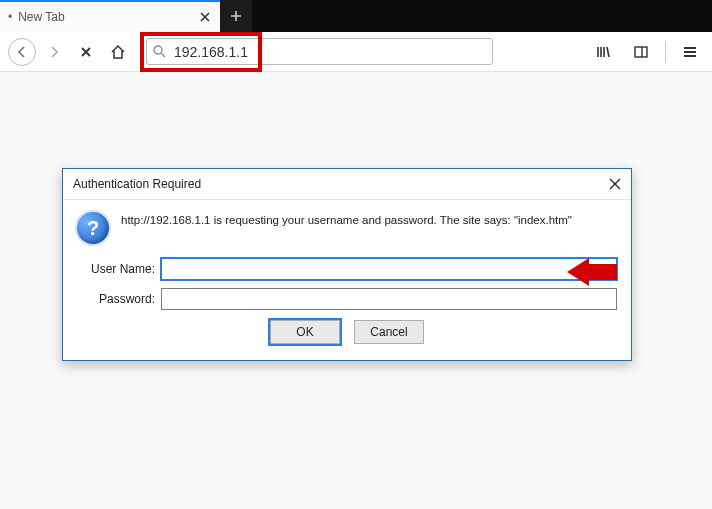  I want to click on tab-bar: • New Tab, so click(356, 16).